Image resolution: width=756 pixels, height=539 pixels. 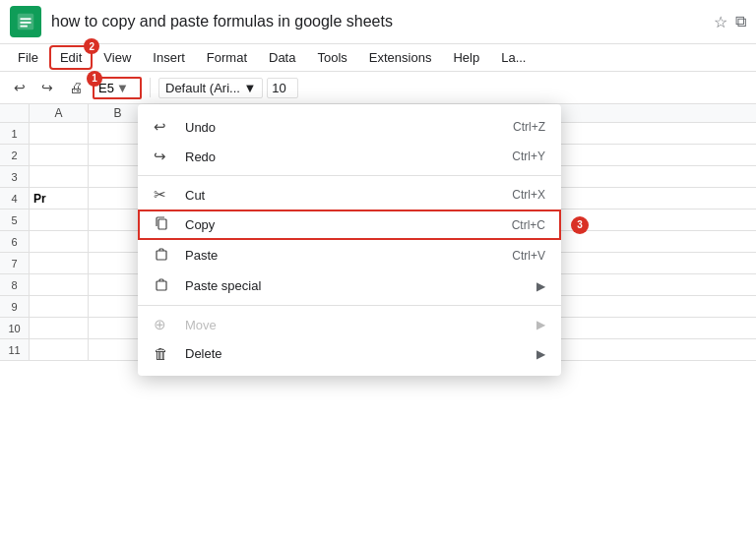 What do you see at coordinates (360, 285) in the screenshot?
I see `paste-special-label: Paste special` at bounding box center [360, 285].